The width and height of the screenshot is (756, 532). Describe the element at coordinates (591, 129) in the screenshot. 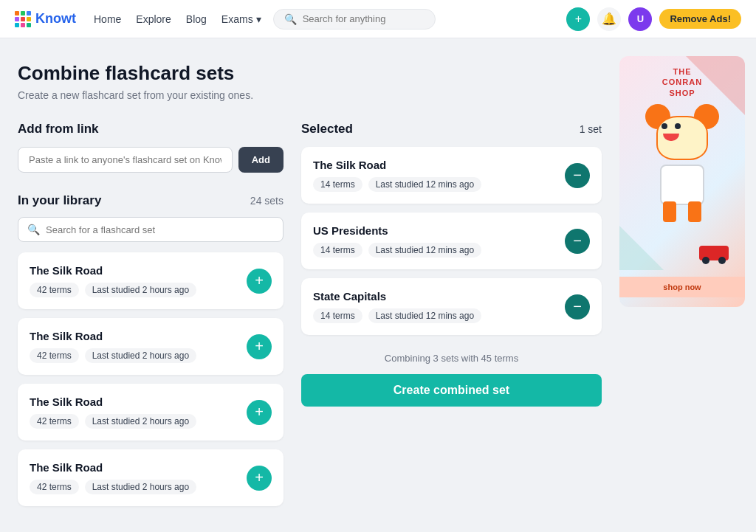

I see `selected-count: 1 set` at that location.